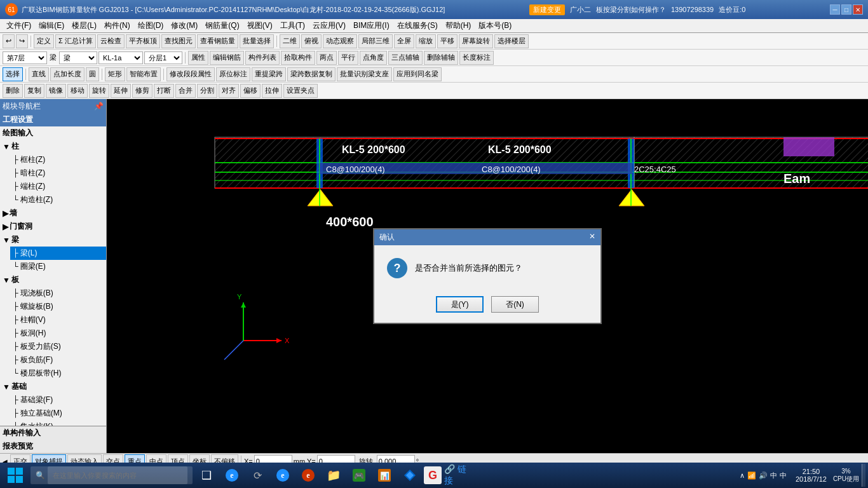 This screenshot has height=488, width=868. What do you see at coordinates (25, 58) in the screenshot?
I see `floor-select: 第7层` at bounding box center [25, 58].